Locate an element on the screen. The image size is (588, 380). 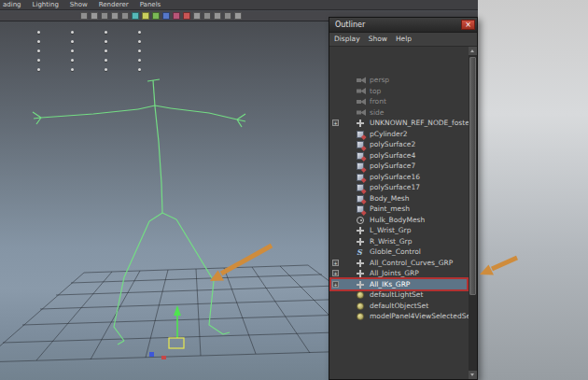
item-label: defaultObjectSet is located at coordinates (399, 306).